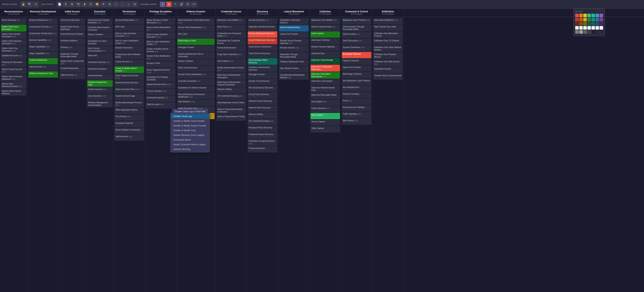 This screenshot has height=292, width=644. Describe the element at coordinates (128, 4) in the screenshot. I see `plus-button: ＋` at that location.